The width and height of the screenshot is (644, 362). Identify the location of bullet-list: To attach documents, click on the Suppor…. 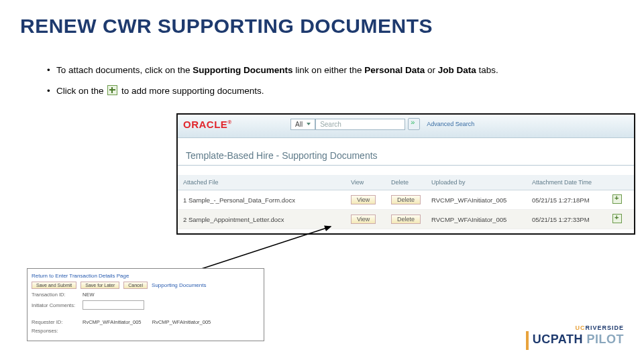
(259, 84).